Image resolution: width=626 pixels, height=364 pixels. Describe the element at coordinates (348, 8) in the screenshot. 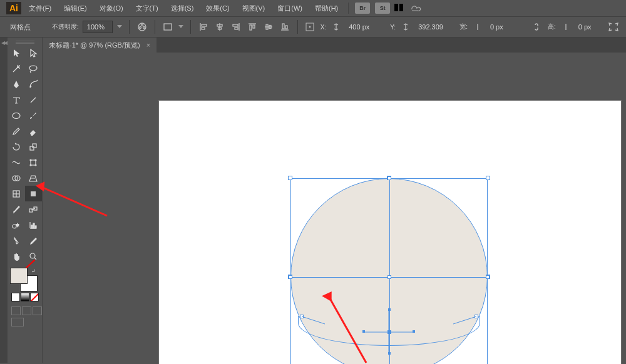

I see `menu-divider` at that location.